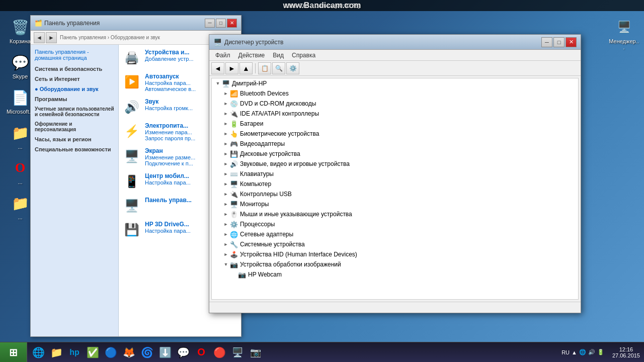 This screenshot has height=362, width=644. What do you see at coordinates (221, 23) in the screenshot?
I see `cp-maximize-btn: □` at bounding box center [221, 23].